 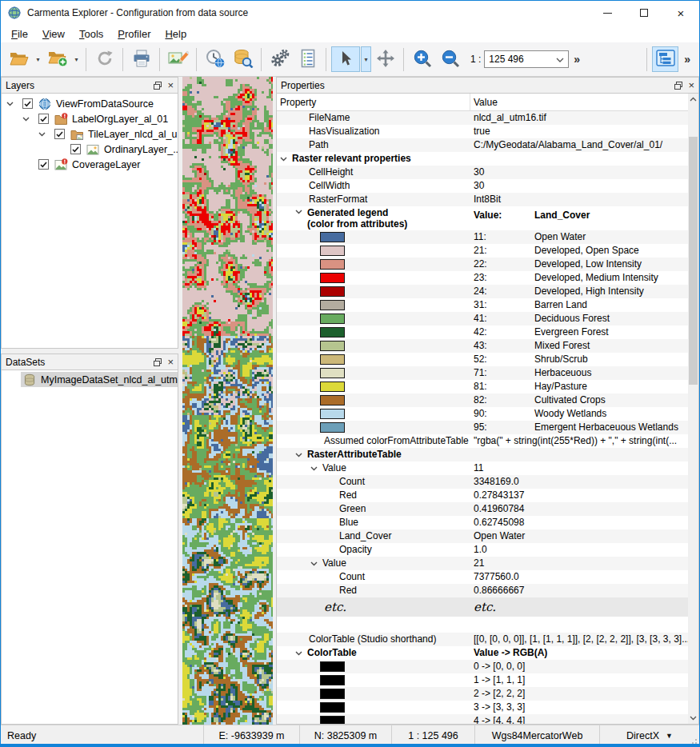 I want to click on property-row: ColorTable (Studio shorthand)[[0, [0, 0,…, so click(x=482, y=640).